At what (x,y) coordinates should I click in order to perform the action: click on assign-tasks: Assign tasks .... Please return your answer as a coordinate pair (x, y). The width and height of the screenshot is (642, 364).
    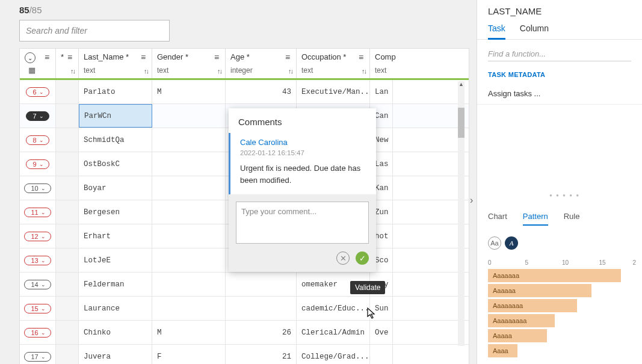
    Looking at the image, I should click on (560, 94).